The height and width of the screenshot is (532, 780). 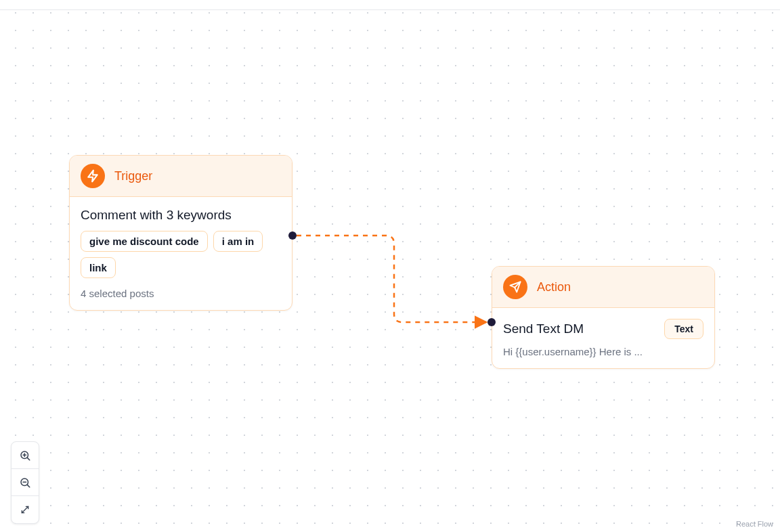 I want to click on zoom-controls, so click(x=25, y=483).